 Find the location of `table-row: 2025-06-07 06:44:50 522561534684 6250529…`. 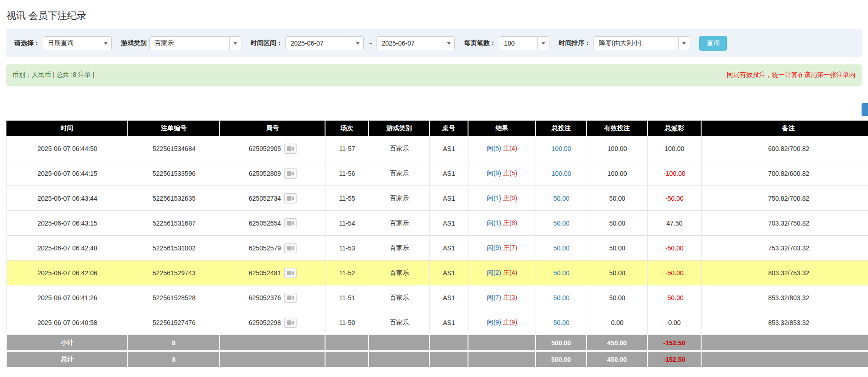

table-row: 2025-06-07 06:44:50 522561534684 6250529… is located at coordinates (437, 149).